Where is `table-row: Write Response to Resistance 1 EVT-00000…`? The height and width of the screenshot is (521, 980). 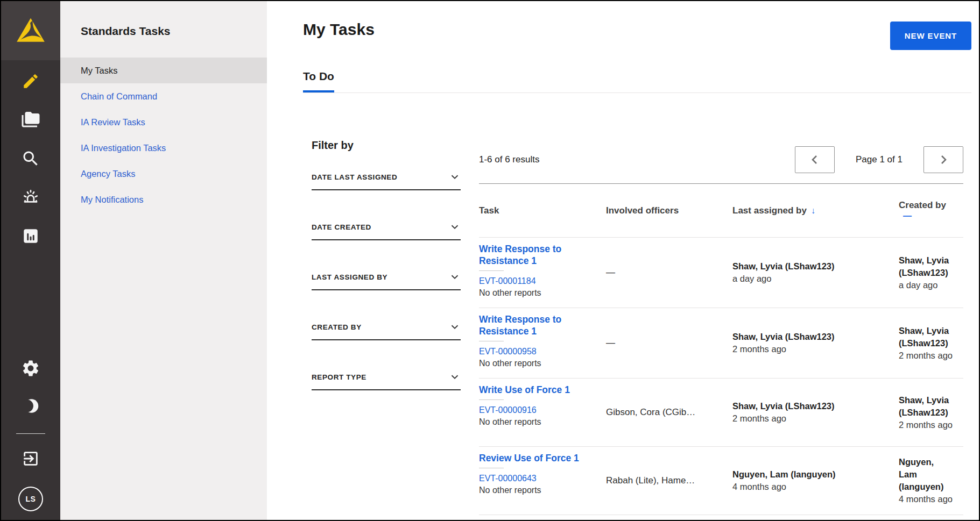 table-row: Write Response to Resistance 1 EVT-00000… is located at coordinates (721, 343).